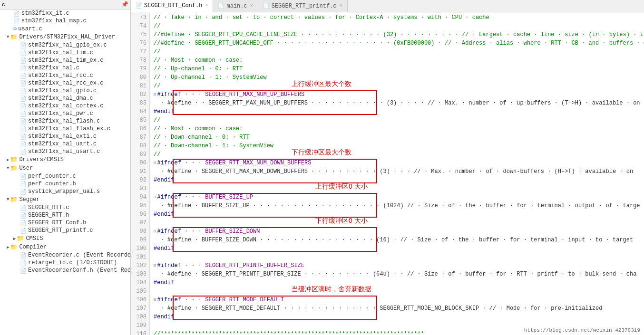  I want to click on code-line-104: #endif, so click(399, 283).